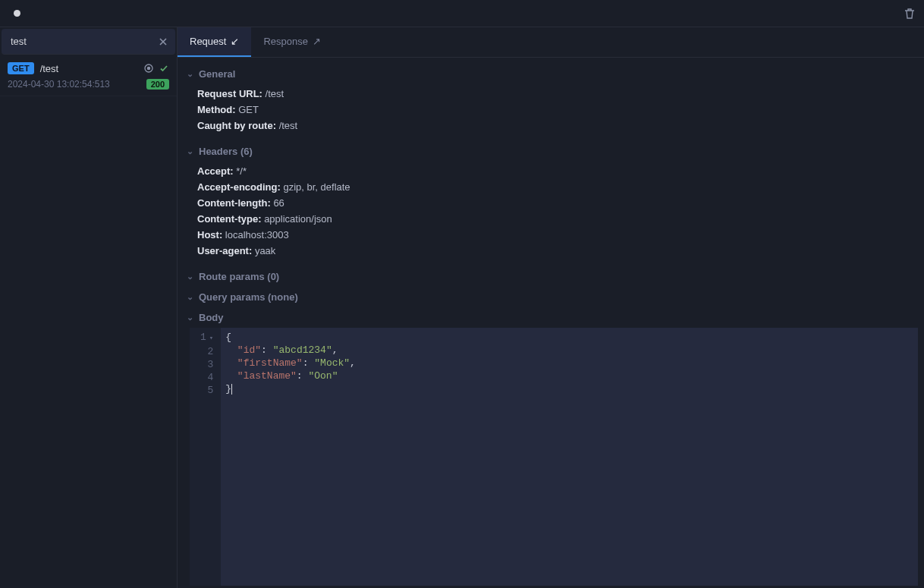  What do you see at coordinates (316, 187) in the screenshot?
I see `hdr-acceptenc-value: gzip, br, deflate` at bounding box center [316, 187].